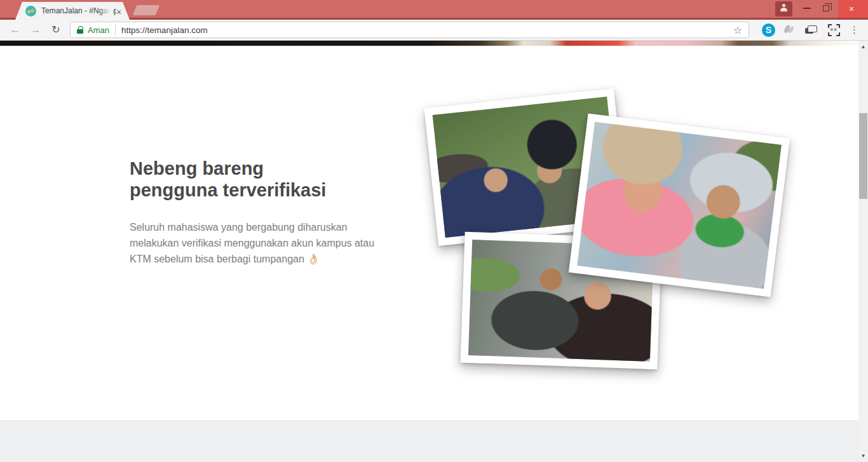 This screenshot has width=868, height=462. Describe the element at coordinates (430, 43) in the screenshot. I see `scrolled-hero-image-sliver` at that location.